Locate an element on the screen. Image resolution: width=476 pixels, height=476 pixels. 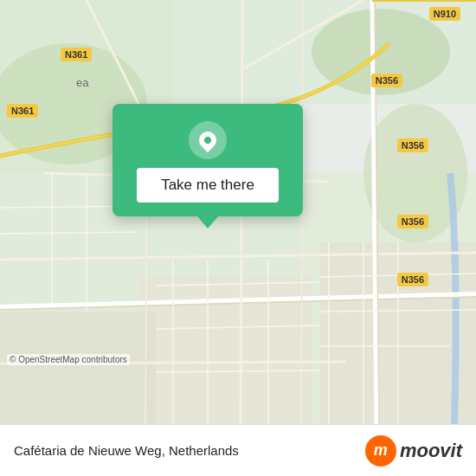
moovit-logo-circle: m is located at coordinates (381, 451).